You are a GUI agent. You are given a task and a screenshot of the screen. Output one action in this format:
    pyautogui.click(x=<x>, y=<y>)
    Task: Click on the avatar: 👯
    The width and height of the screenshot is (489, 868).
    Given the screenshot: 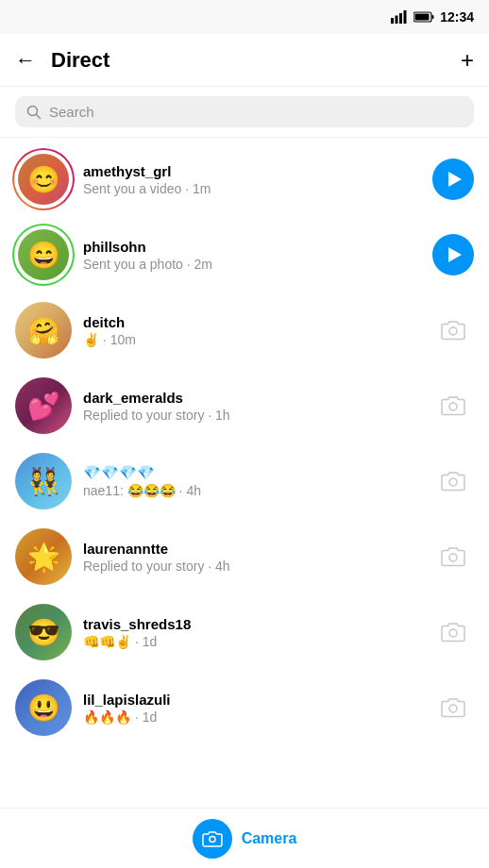 What is the action you would take?
    pyautogui.click(x=43, y=481)
    